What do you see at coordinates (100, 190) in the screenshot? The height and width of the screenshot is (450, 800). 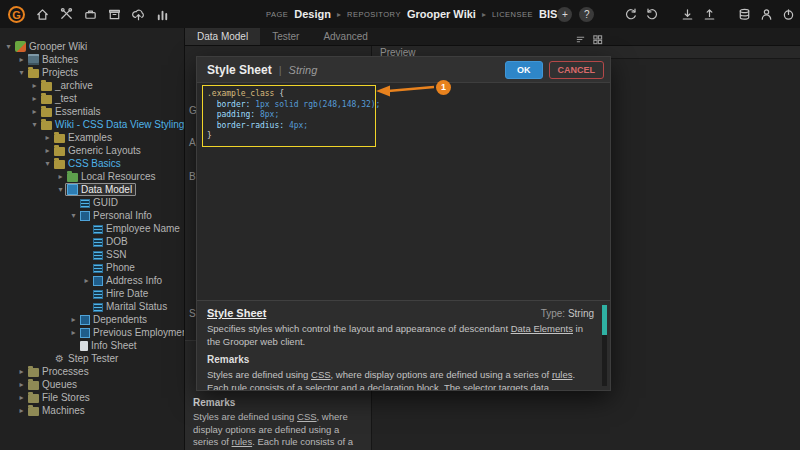 I see `tree-item-box: Data Model` at bounding box center [100, 190].